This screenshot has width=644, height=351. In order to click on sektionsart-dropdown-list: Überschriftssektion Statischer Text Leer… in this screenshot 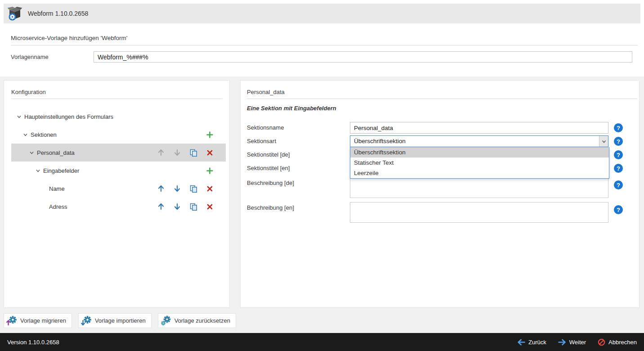, I will do `click(479, 163)`.